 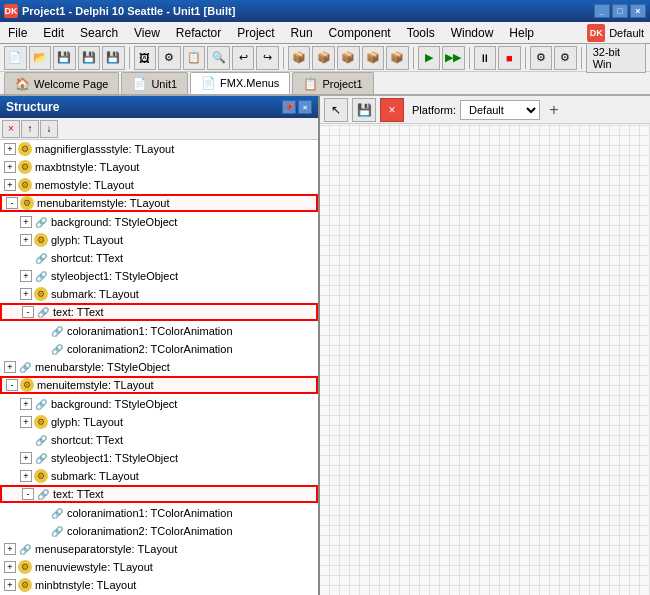 What do you see at coordinates (30, 129) in the screenshot?
I see `struct-up-btn: ↑` at bounding box center [30, 129].